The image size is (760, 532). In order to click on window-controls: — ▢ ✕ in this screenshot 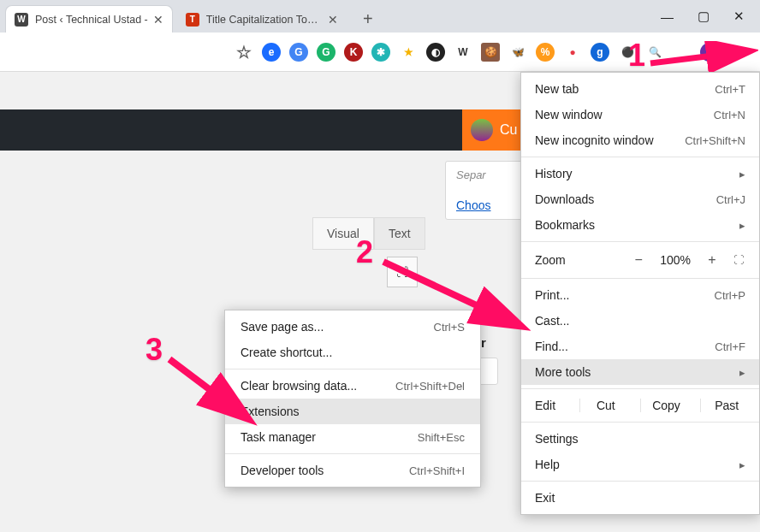, I will do `click(710, 16)`.